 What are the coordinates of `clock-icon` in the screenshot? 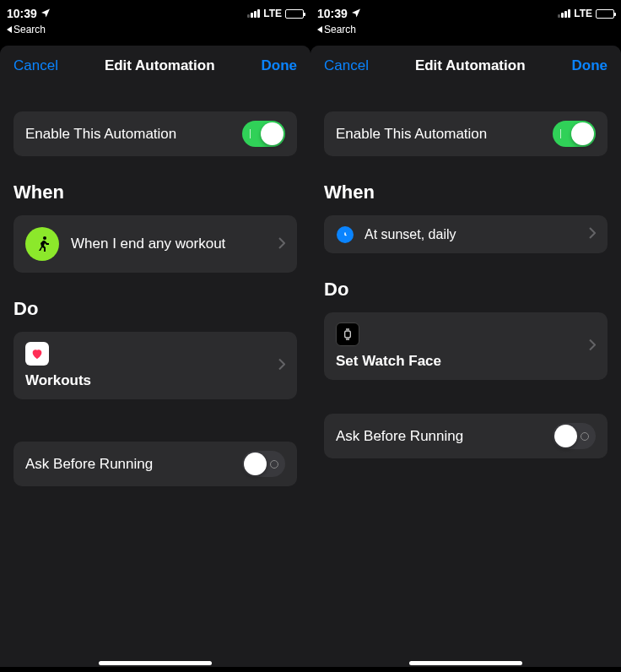 It's located at (345, 235).